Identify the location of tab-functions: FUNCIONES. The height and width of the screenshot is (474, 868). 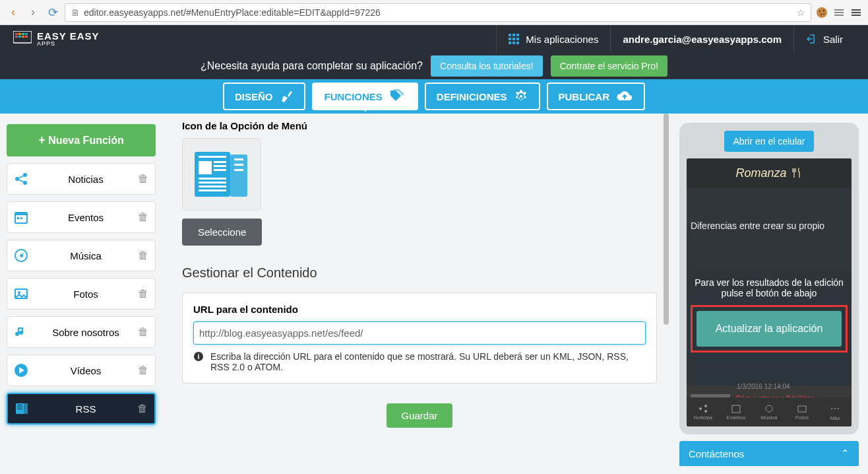
(365, 96).